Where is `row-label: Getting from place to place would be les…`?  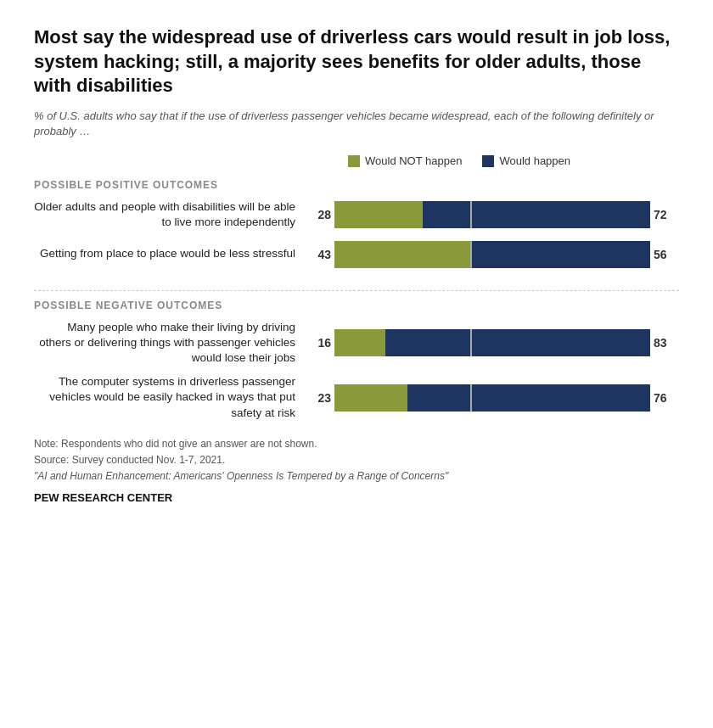 row-label: Getting from place to place would be les… is located at coordinates (170, 254).